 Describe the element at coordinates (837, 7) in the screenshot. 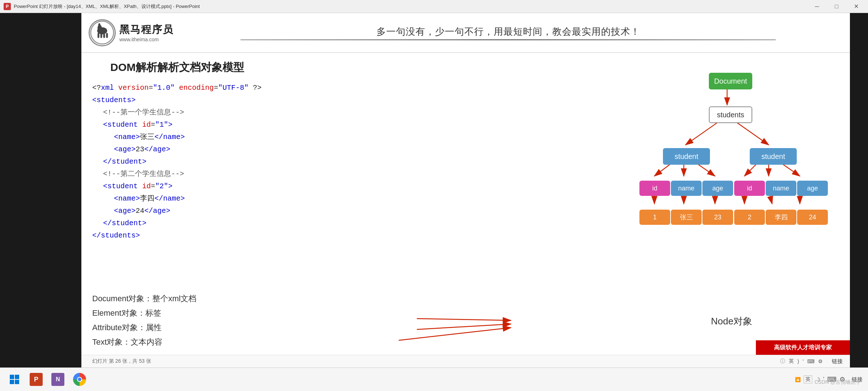

I see `window-controls: ─ □ ✕` at that location.